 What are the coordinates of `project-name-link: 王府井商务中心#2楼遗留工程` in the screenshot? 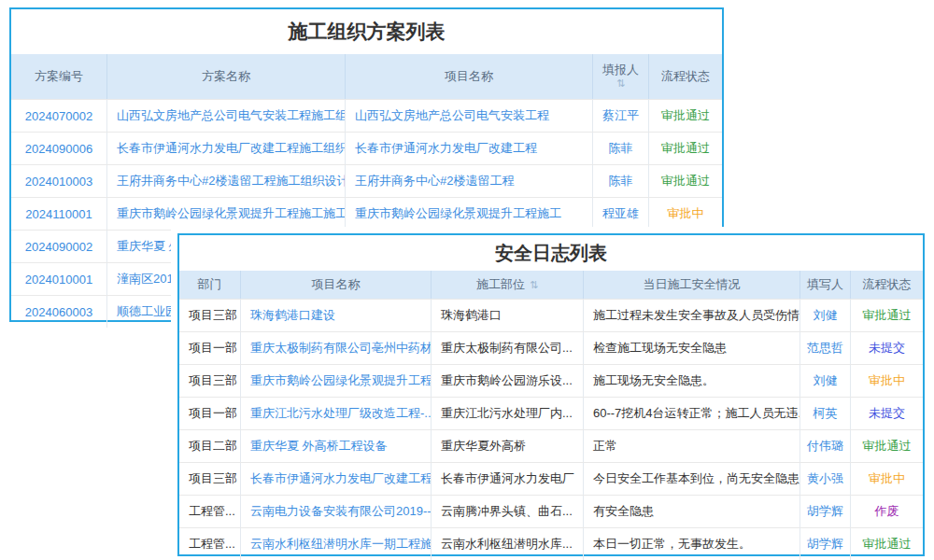 It's located at (469, 181).